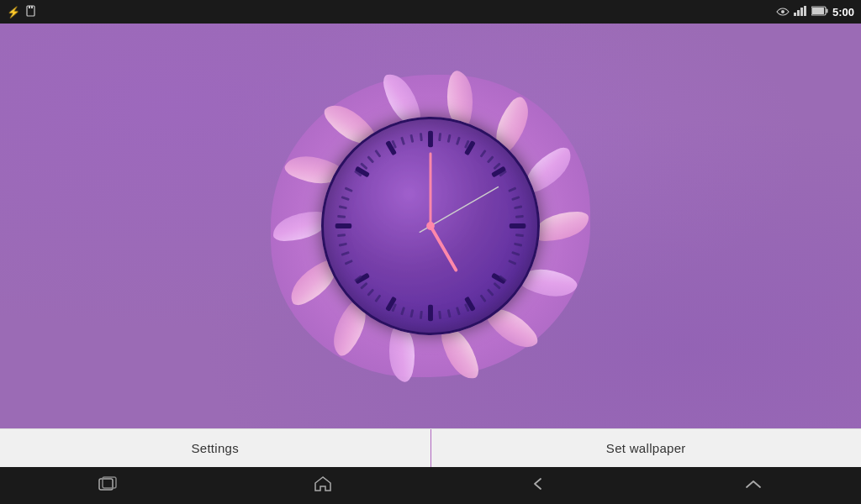 The width and height of the screenshot is (861, 504). Describe the element at coordinates (843, 12) in the screenshot. I see `status-time: 5:00` at that location.